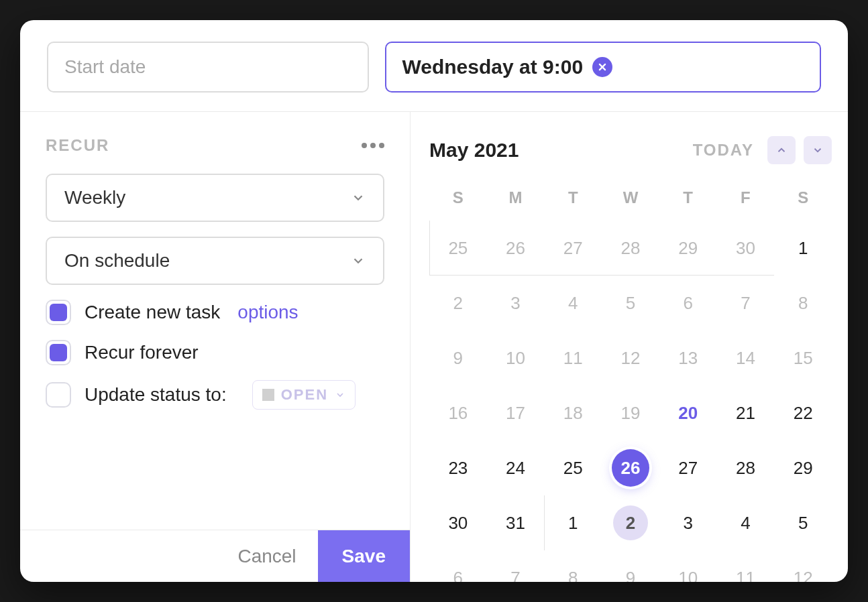  I want to click on dots-icon, so click(364, 145).